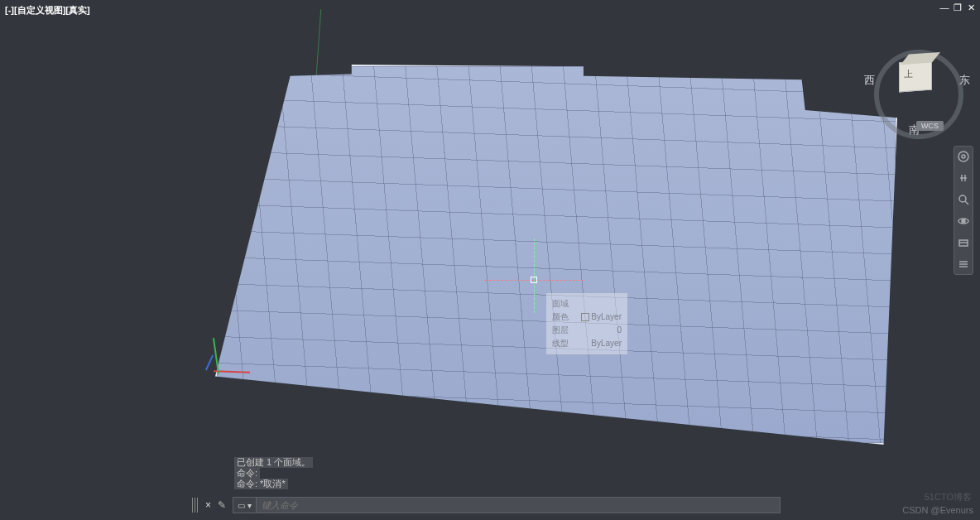  I want to click on minimize-button: —, so click(944, 7).